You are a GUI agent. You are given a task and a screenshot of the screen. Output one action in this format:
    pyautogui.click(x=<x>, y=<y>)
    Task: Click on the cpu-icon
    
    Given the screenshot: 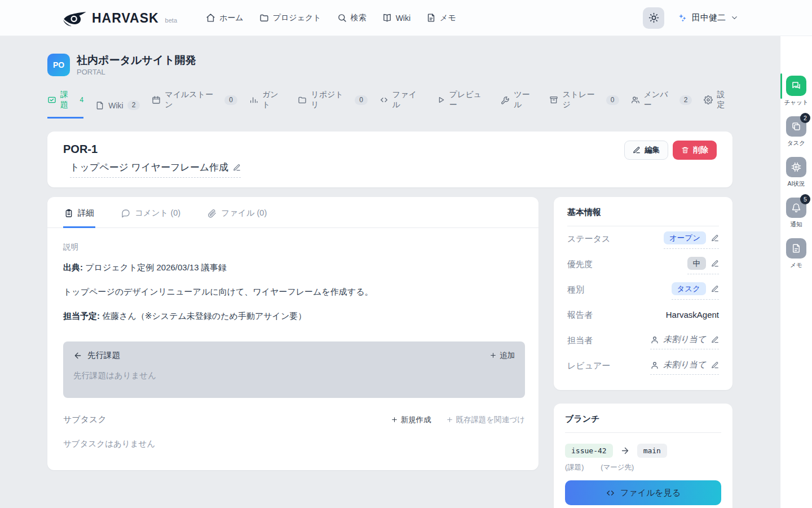 What is the action you would take?
    pyautogui.click(x=796, y=167)
    